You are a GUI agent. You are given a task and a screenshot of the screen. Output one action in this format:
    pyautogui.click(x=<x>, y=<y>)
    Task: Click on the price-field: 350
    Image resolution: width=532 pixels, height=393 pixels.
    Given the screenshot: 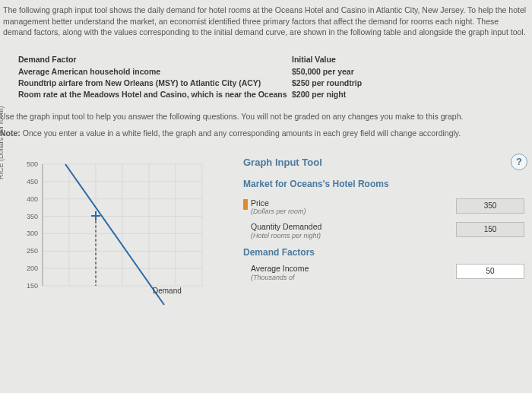 What is the action you would take?
    pyautogui.click(x=490, y=206)
    